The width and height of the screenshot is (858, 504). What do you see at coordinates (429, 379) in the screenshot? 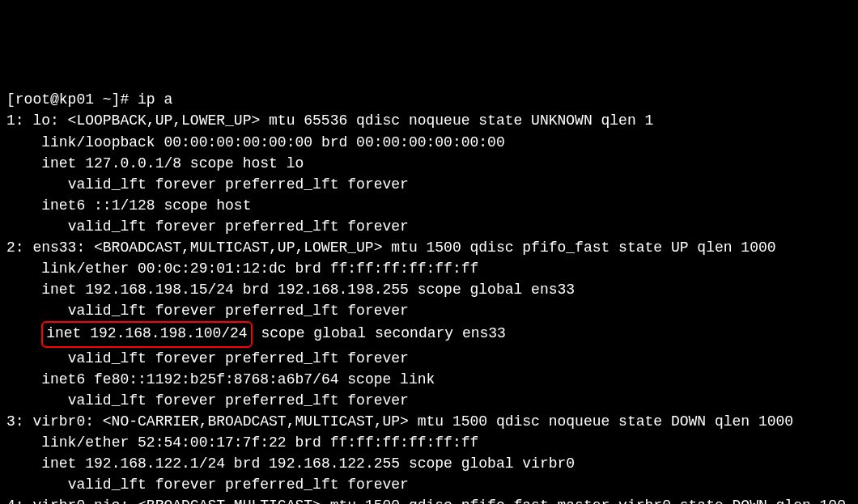
I see `output-line: inet6 fe80::1192:b25f:8768:a6b7/64 scope…` at bounding box center [429, 379].